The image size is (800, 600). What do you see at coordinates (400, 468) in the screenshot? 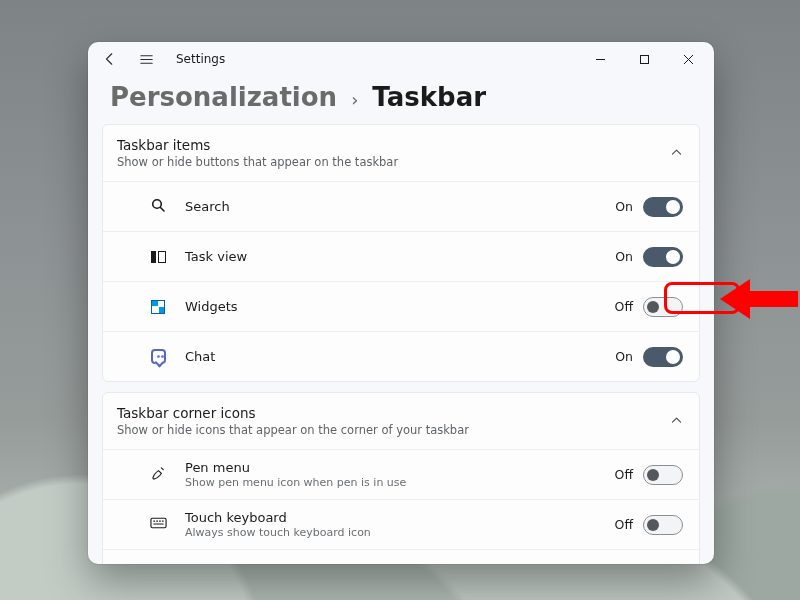
I see `row-title: Pen menu` at bounding box center [400, 468].